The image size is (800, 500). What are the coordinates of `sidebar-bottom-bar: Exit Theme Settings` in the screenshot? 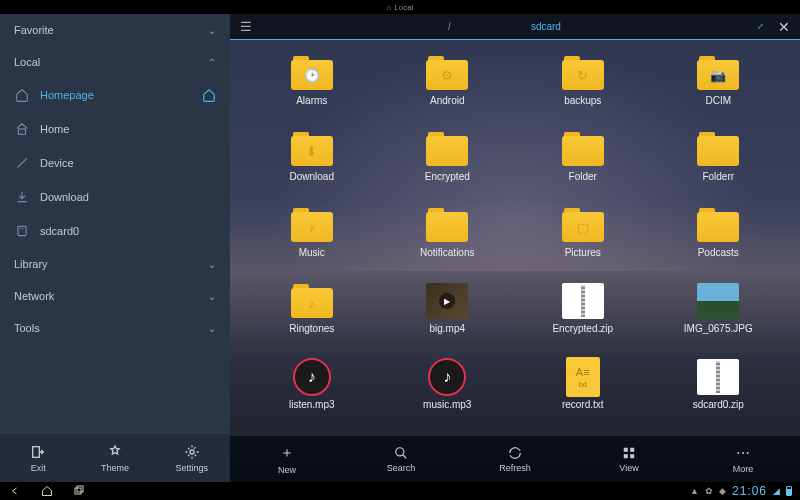 It's located at (115, 458).